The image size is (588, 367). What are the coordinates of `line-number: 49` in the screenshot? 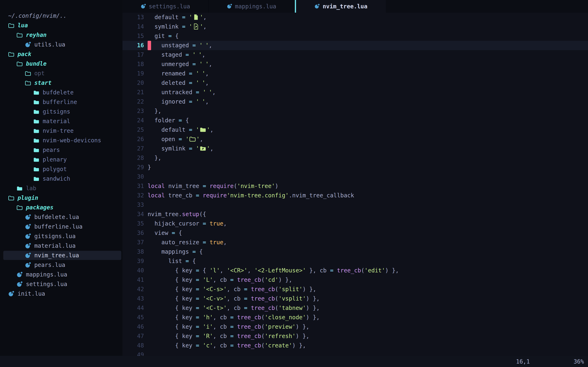 It's located at (133, 353).